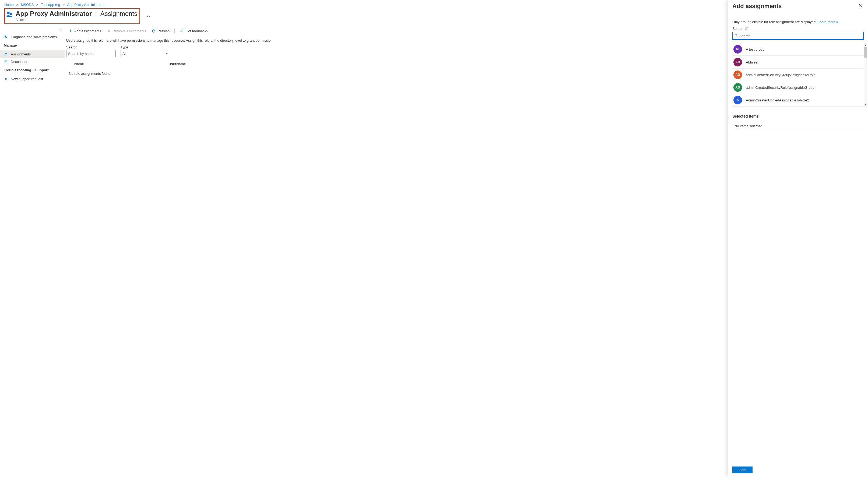 This screenshot has height=477, width=868. Describe the element at coordinates (798, 62) in the screenshot. I see `group-result-item: ABAbhijeet` at that location.